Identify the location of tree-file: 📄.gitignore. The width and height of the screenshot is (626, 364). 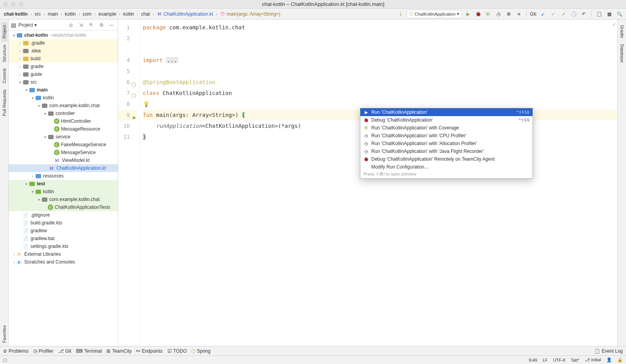
(63, 215).